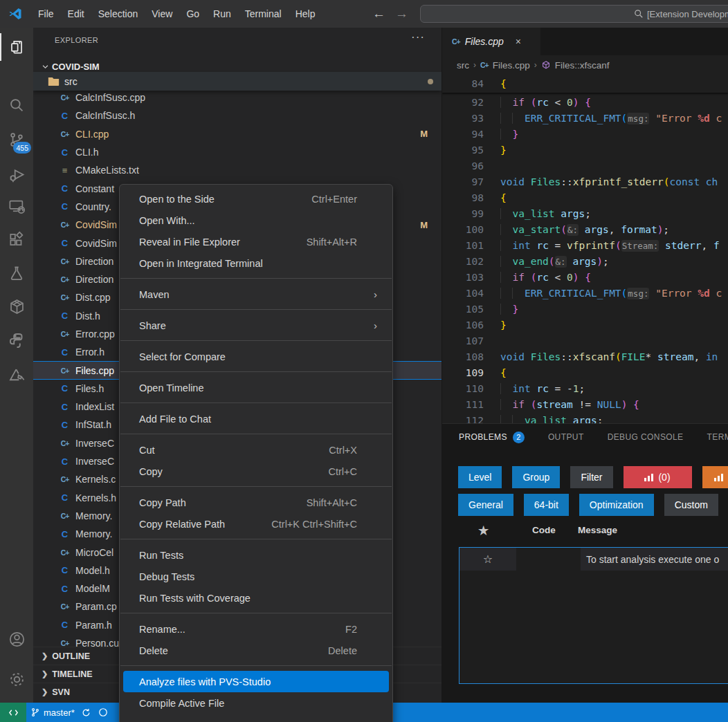 This screenshot has height=722, width=728. What do you see at coordinates (103, 712) in the screenshot?
I see `error-count-icon` at bounding box center [103, 712].